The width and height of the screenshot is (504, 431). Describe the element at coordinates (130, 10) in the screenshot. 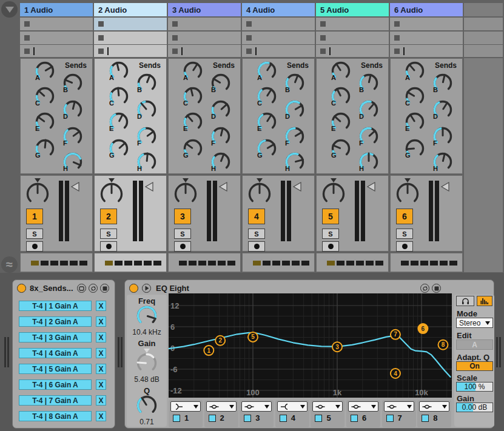

I see `track-title: 2 Audio` at that location.